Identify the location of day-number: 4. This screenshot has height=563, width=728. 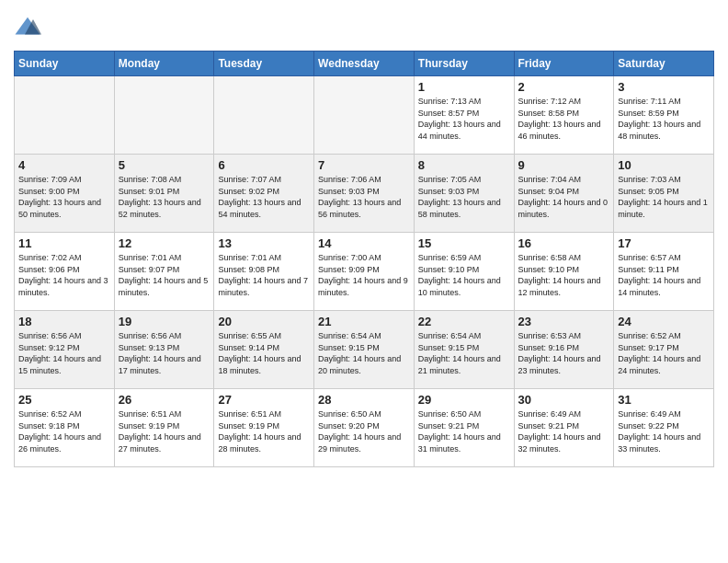
(64, 166).